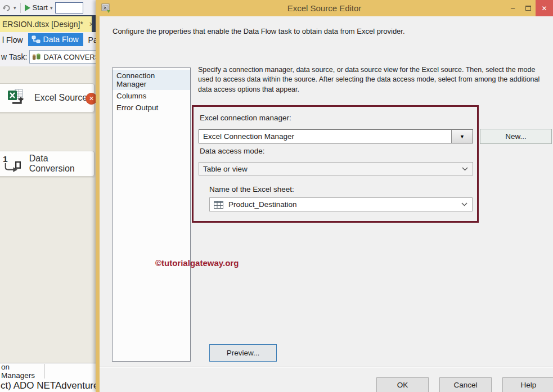  What do you see at coordinates (48, 24) in the screenshot?
I see `document-tab-band: ERSION.dtsx [Design]* ✕` at bounding box center [48, 24].